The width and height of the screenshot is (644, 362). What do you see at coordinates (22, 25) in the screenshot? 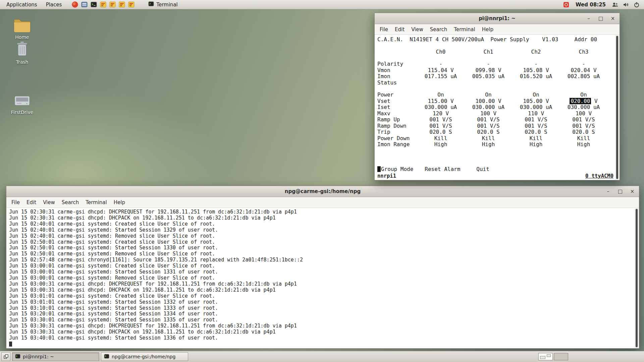
I see `folder-icon` at bounding box center [22, 25].